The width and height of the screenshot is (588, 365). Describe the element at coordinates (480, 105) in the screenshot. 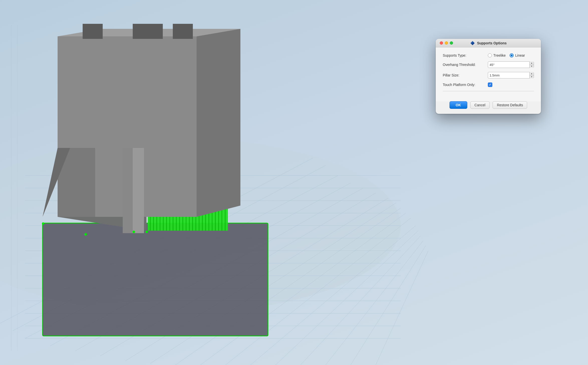

I see `cancel-button: Cancel` at that location.